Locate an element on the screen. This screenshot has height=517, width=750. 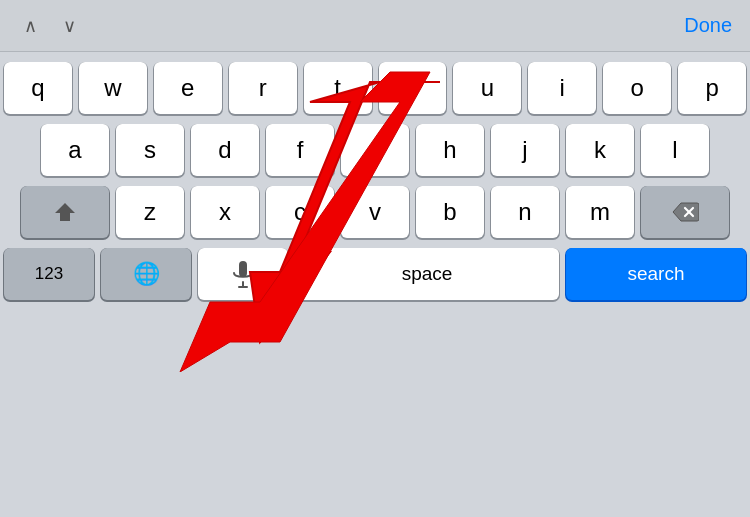
key-b: b is located at coordinates (450, 212).